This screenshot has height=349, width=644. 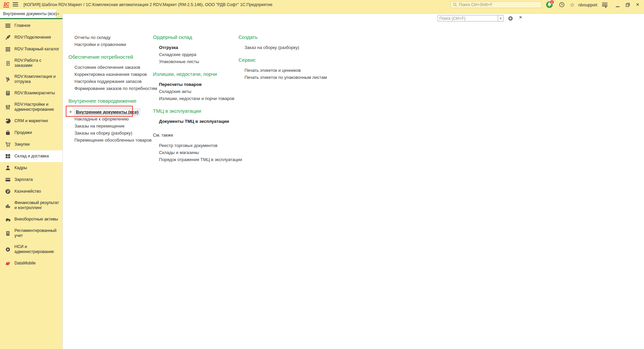 What do you see at coordinates (552, 2) in the screenshot?
I see `notification-count-badge: 2` at bounding box center [552, 2].